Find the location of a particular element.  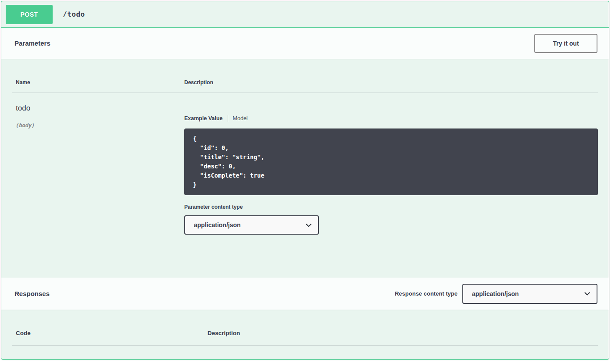

parameter-name: todo is located at coordinates (100, 108).